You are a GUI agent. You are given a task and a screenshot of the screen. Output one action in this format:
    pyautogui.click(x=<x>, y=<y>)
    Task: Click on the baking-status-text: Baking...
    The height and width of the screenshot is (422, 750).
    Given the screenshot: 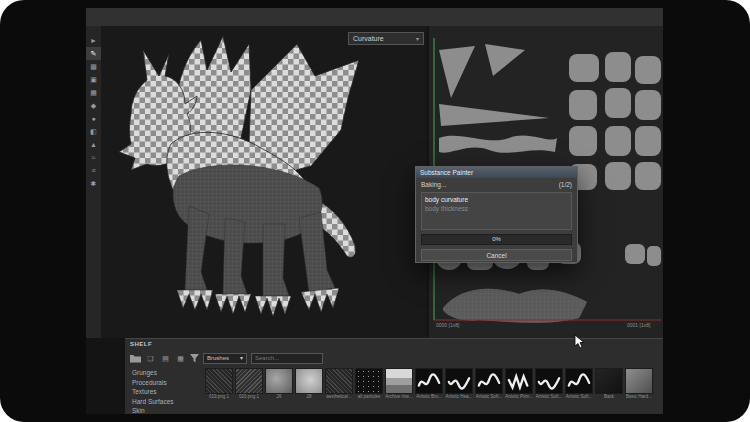 What is the action you would take?
    pyautogui.click(x=434, y=186)
    